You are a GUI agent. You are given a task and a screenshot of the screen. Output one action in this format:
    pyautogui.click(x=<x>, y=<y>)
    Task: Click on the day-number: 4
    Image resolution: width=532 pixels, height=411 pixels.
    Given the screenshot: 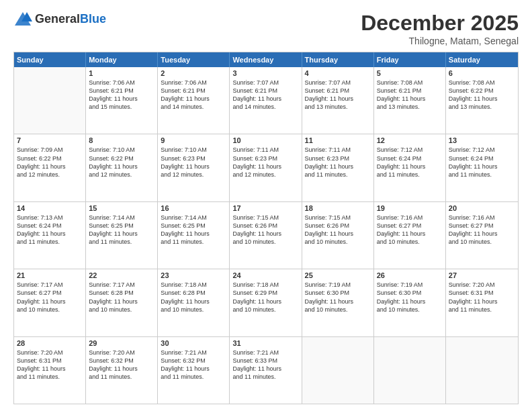 What is the action you would take?
    pyautogui.click(x=338, y=73)
    